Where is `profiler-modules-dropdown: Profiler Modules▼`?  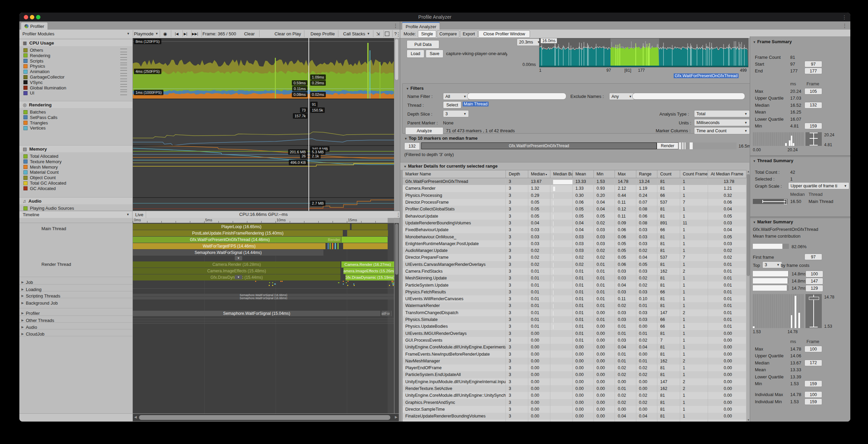
profiler-modules-dropdown: Profiler Modules▼ is located at coordinates (76, 34).